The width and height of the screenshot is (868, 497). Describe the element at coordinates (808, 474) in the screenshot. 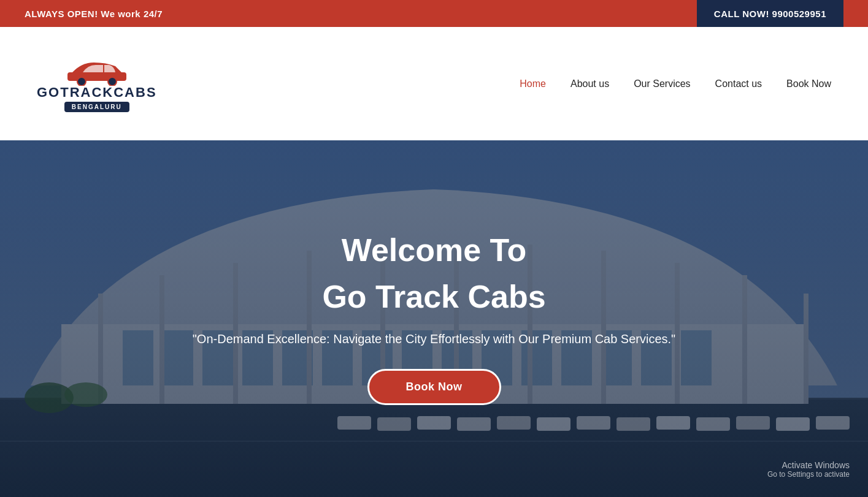

I see `activate-windows-line2: Go to Settings to activate` at that location.